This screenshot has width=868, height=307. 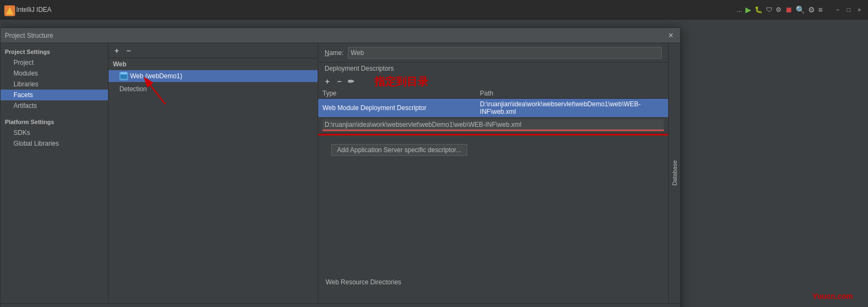 What do you see at coordinates (800, 10) in the screenshot?
I see `search-everywhere-icon: 🔍` at bounding box center [800, 10].